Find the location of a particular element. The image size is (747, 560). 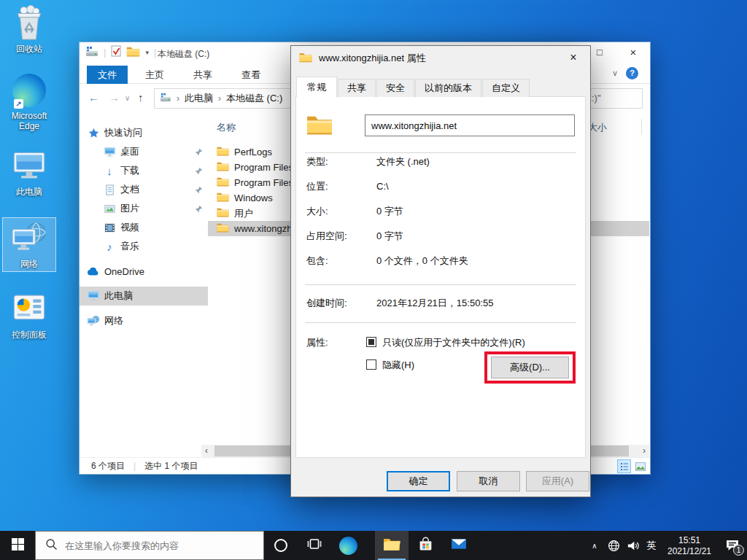

breadcrumb-this-pc: 此电脑 is located at coordinates (198, 98).